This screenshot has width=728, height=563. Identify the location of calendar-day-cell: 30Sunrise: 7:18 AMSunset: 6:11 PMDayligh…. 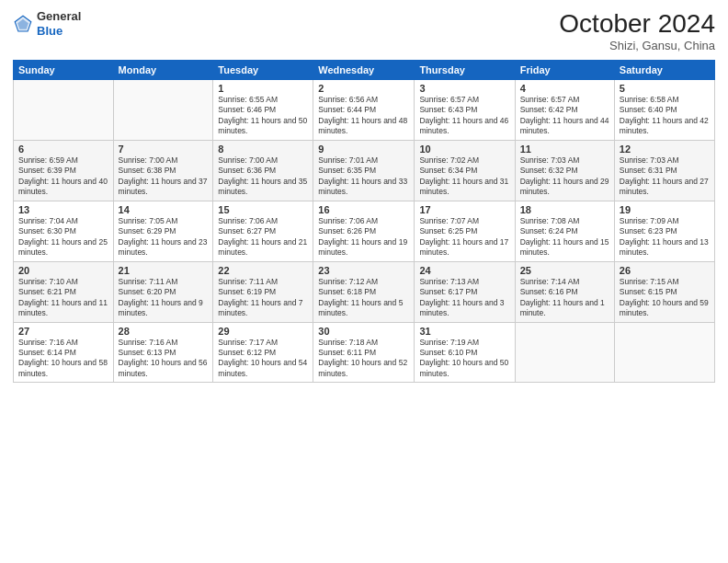
(364, 352).